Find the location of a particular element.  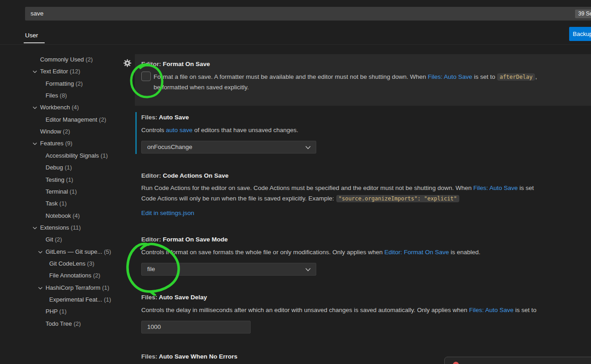

sidebar-item-label: Debug is located at coordinates (55, 168).